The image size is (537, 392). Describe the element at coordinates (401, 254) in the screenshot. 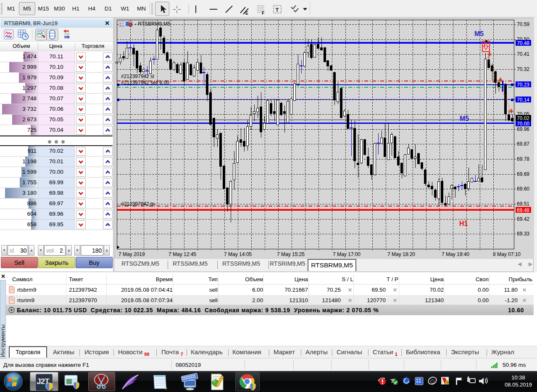

I see `svg-text: 7 May 18:20` at that location.